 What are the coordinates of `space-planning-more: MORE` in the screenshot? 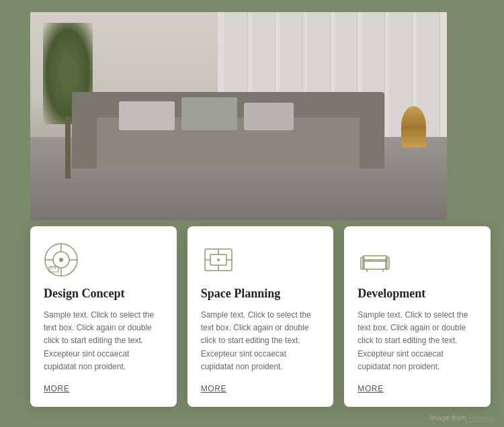 It's located at (261, 389).